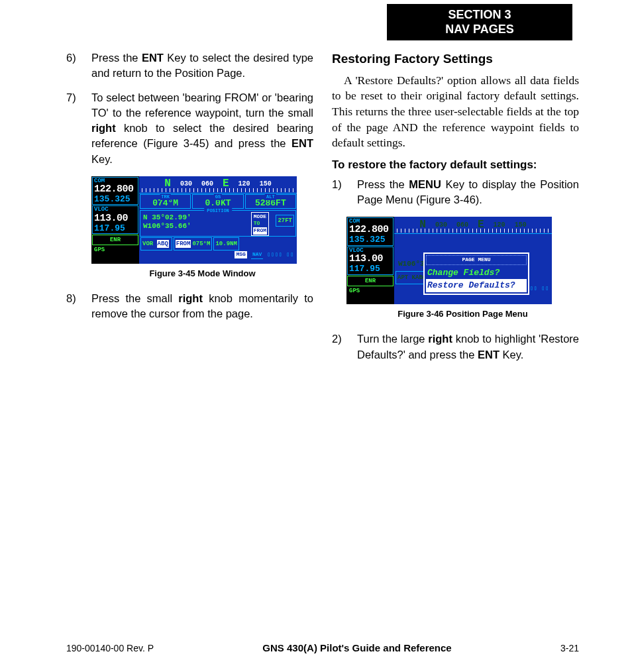 This screenshot has width=632, height=672. What do you see at coordinates (456, 347) in the screenshot?
I see `step-r2: 2) Turn the large right knob to highligh…` at bounding box center [456, 347].